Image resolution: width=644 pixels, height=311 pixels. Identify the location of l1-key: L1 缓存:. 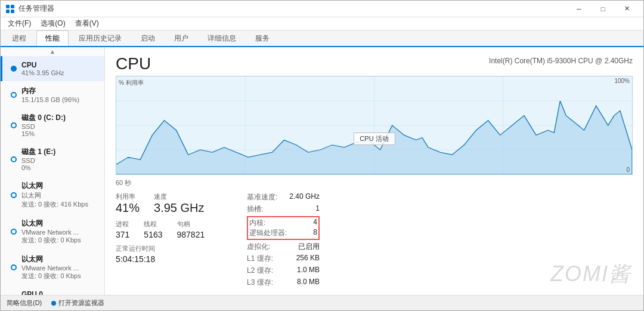
(260, 259).